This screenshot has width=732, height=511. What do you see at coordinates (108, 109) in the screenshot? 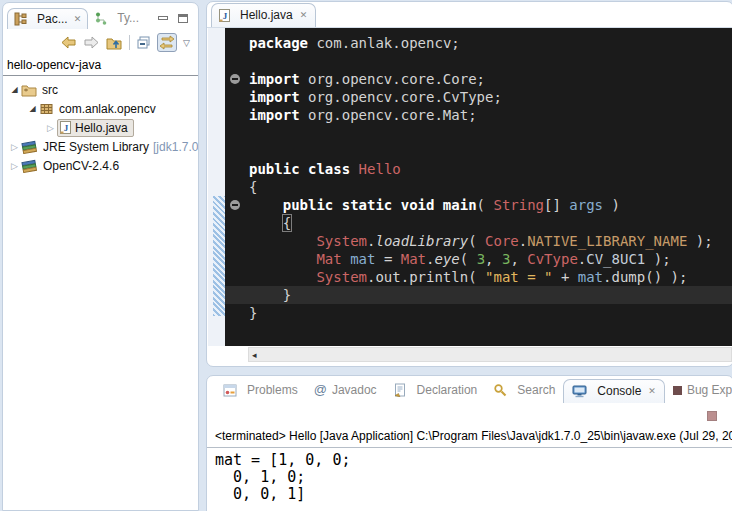
I see `tree-item-label: com.anlak.opencv` at bounding box center [108, 109].